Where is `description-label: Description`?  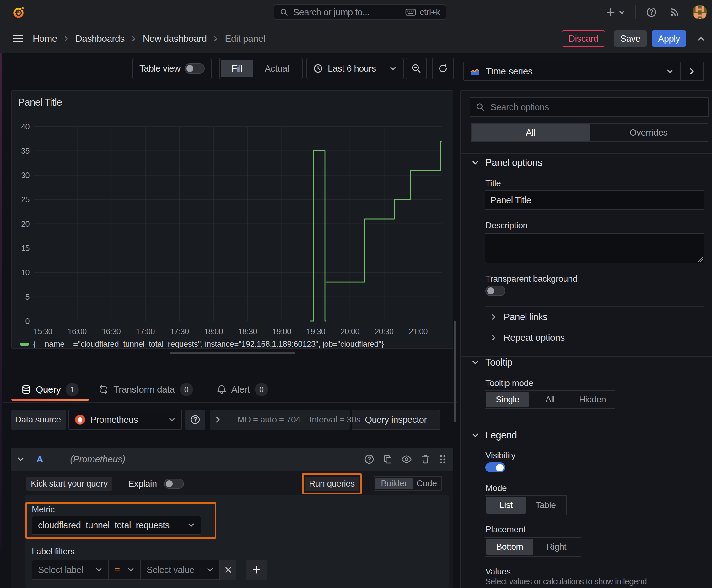 description-label: Description is located at coordinates (506, 226).